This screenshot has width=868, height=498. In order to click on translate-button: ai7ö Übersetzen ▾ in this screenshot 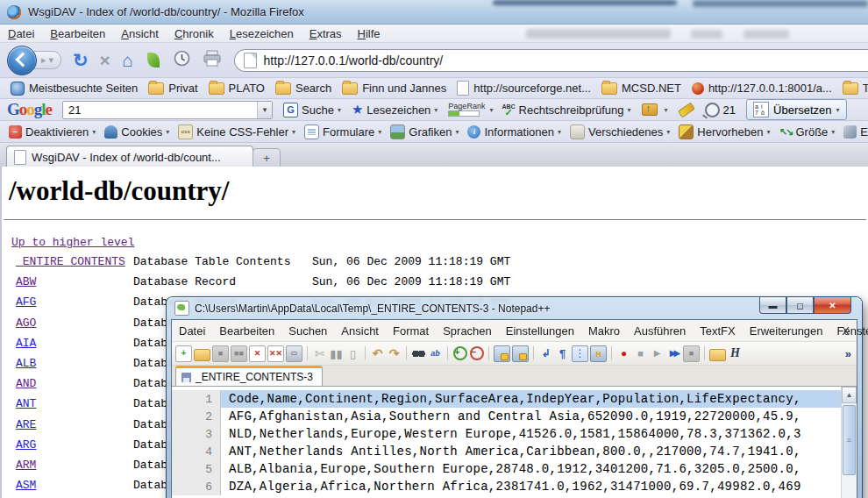, I will do `click(796, 110)`.